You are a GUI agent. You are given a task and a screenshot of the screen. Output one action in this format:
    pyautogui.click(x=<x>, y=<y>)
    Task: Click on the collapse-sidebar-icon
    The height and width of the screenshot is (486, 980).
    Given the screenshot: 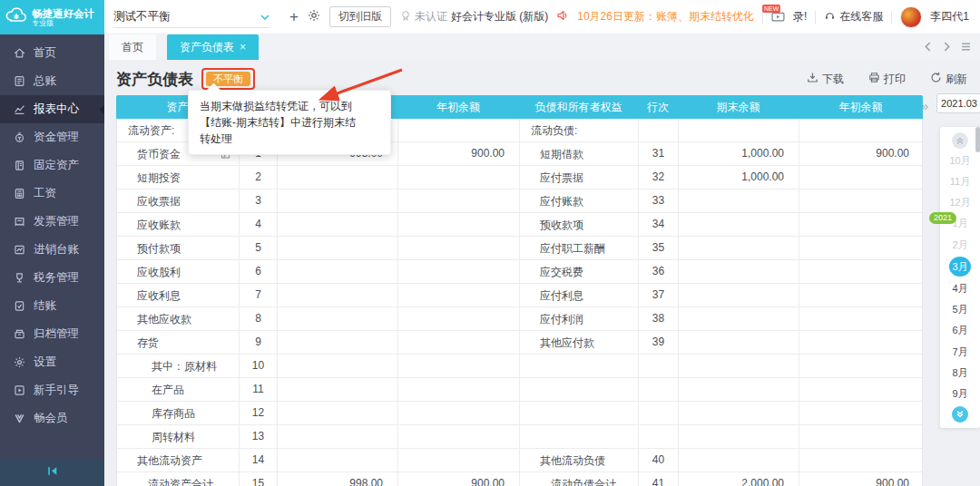 What is the action you would take?
    pyautogui.click(x=53, y=473)
    